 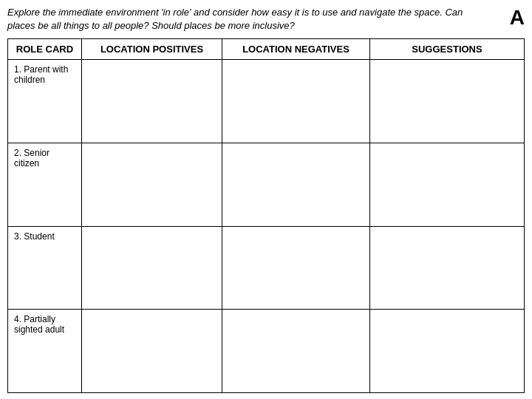 What do you see at coordinates (266, 19) in the screenshot?
I see `header-row: Explore the immediate environment 'in ro…` at bounding box center [266, 19].